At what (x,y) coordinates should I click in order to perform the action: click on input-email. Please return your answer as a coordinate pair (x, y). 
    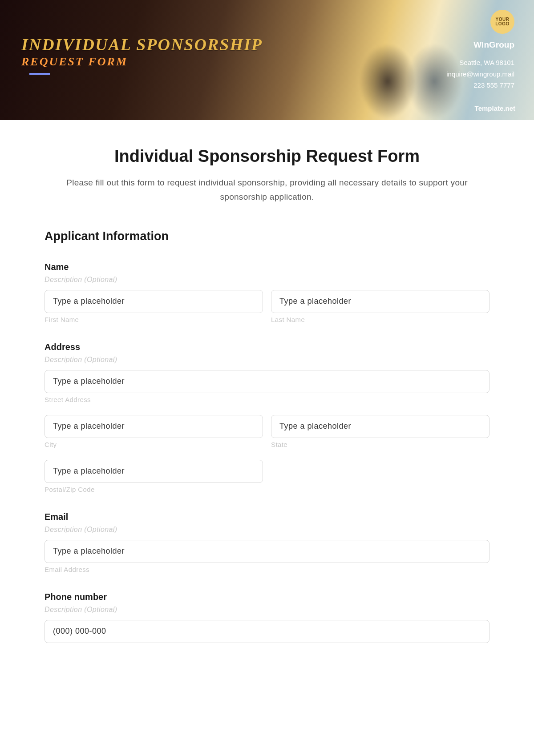
    Looking at the image, I should click on (267, 551).